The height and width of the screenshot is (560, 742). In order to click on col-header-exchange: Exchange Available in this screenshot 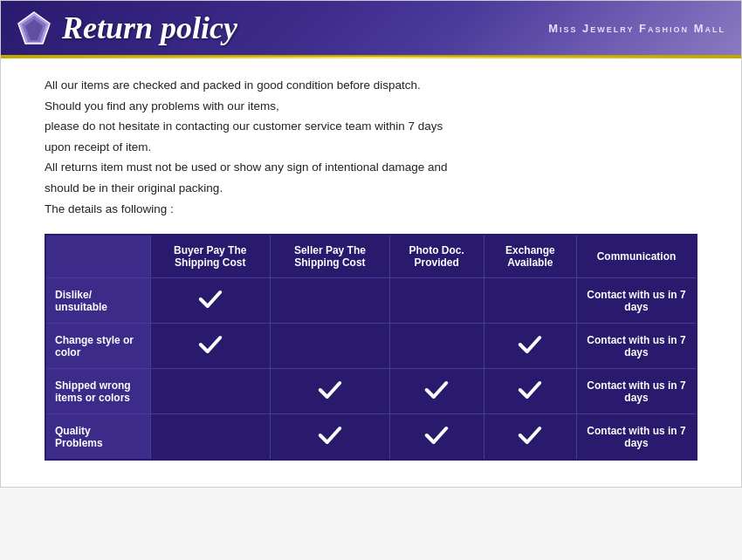, I will do `click(530, 256)`.